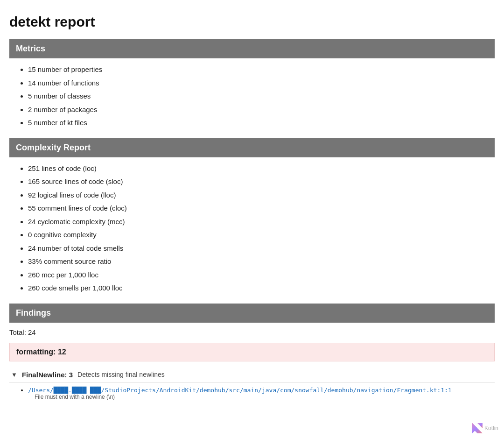 This screenshot has height=438, width=504. Describe the element at coordinates (261, 195) in the screenshot. I see `complexity-list-item: 92 logical lines of code (lloc)` at that location.